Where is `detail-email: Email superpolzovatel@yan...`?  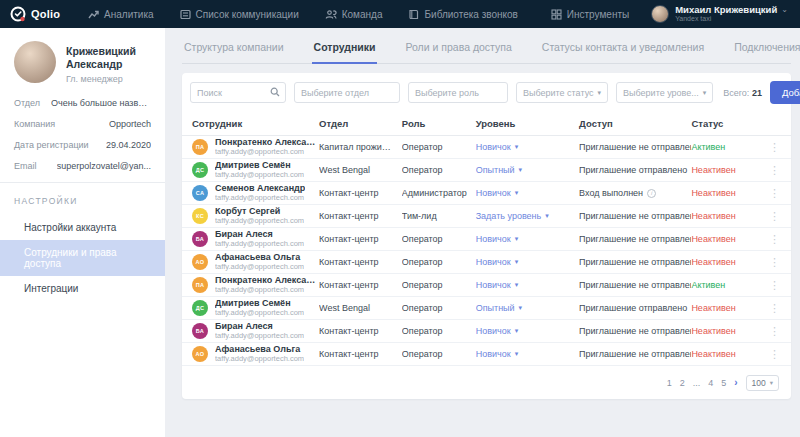
detail-email: Email superpolzovatel@yan... is located at coordinates (82, 166).